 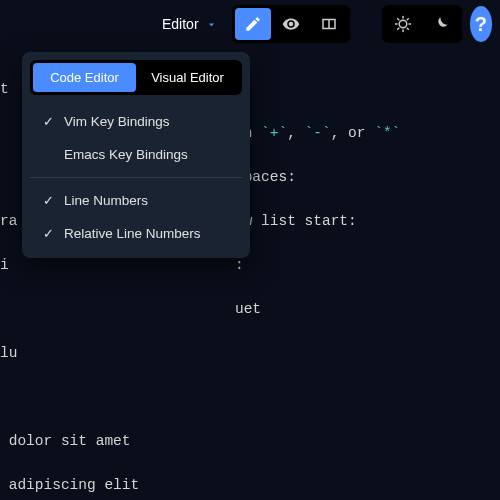 I want to click on preview-mode-button, so click(x=291, y=24).